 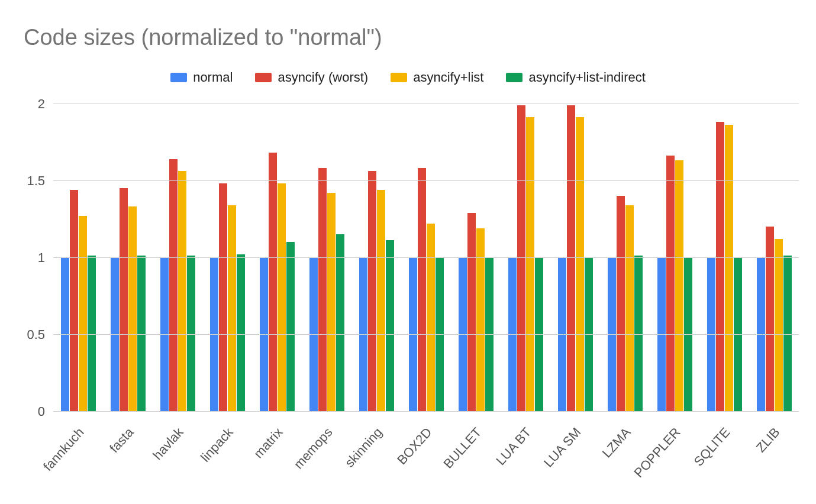 What do you see at coordinates (463, 448) in the screenshot?
I see `x-tick-label: BULLET` at bounding box center [463, 448].